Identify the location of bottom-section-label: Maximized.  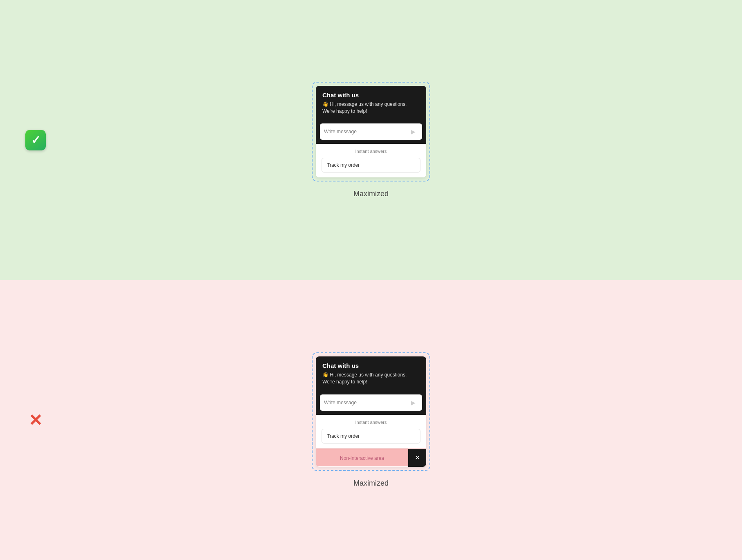
(371, 483).